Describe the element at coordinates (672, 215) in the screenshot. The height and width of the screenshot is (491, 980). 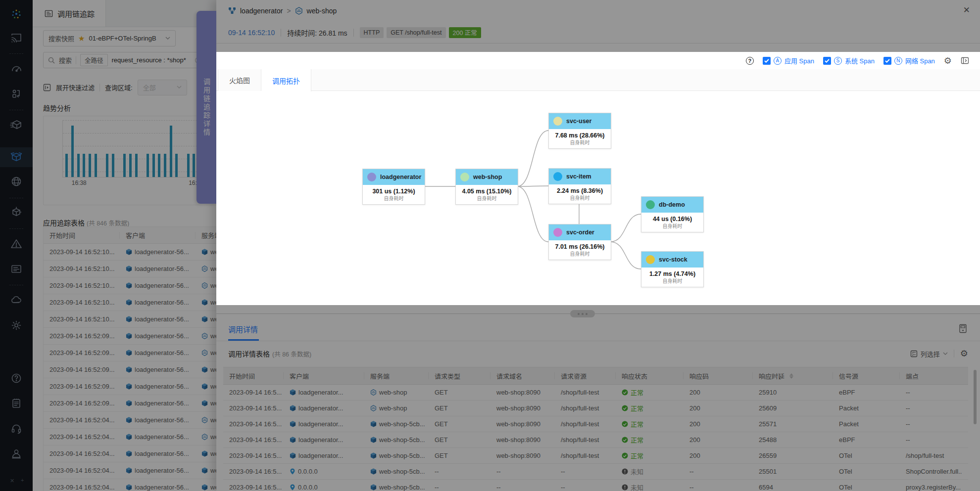
I see `topology-node-db-demo: db-demo44 us (0.16%)自身耗时` at that location.